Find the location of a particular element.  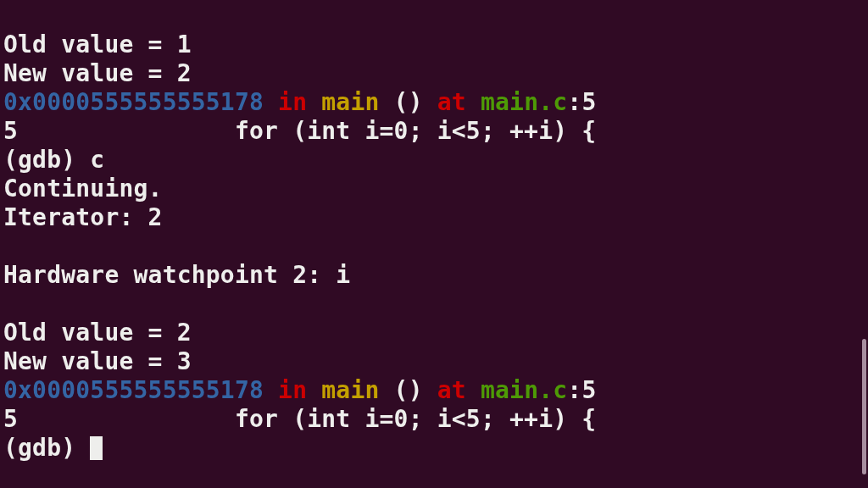

source-code-a: for (int i=0; i<5; ++i) { is located at coordinates (415, 130).